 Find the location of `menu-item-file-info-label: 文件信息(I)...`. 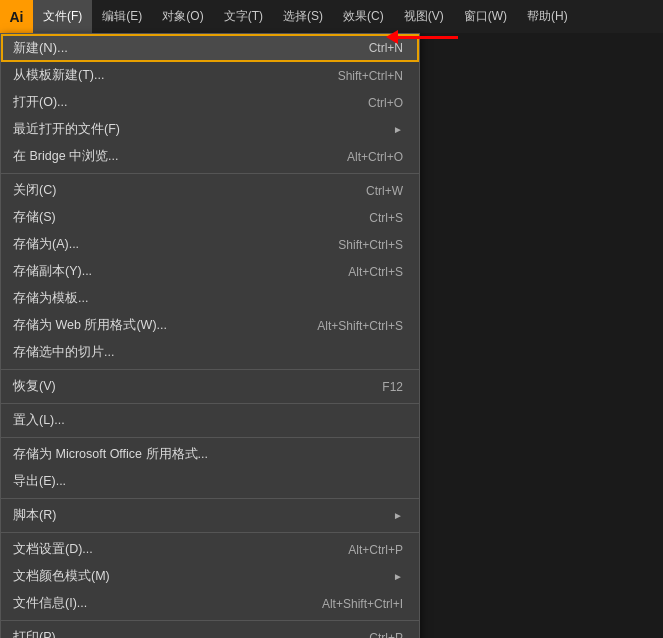

menu-item-file-info-label: 文件信息(I)... is located at coordinates (152, 604).